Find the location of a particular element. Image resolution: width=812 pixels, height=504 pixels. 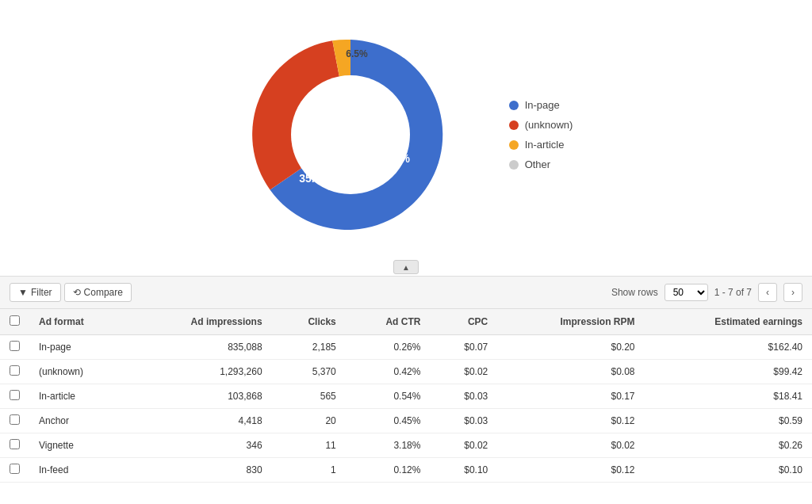

table-header-row: Ad format Ad impressions Clicks Ad CTR C… is located at coordinates (406, 322).